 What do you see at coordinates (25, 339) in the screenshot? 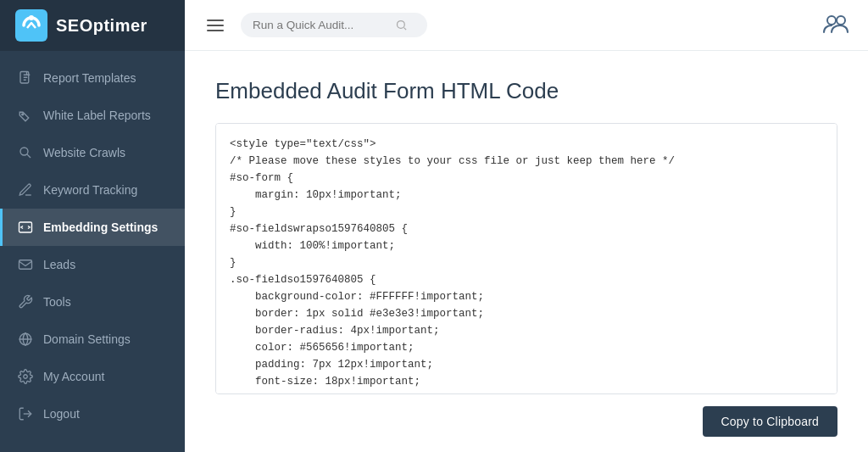
I see `globe-icon` at bounding box center [25, 339].